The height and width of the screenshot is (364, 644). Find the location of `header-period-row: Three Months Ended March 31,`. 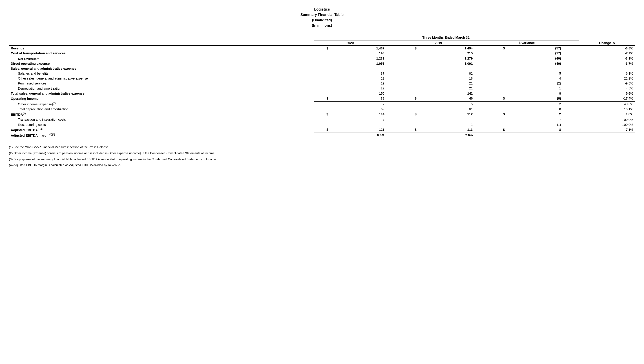

header-period-row: Three Months Ended March 31, is located at coordinates (322, 38).